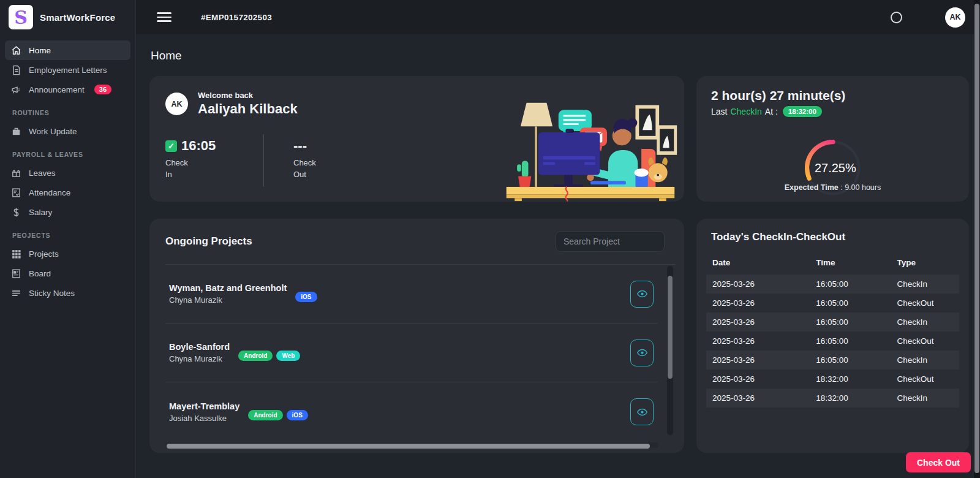  What do you see at coordinates (176, 104) in the screenshot?
I see `welcome-avatar: AK` at bounding box center [176, 104].